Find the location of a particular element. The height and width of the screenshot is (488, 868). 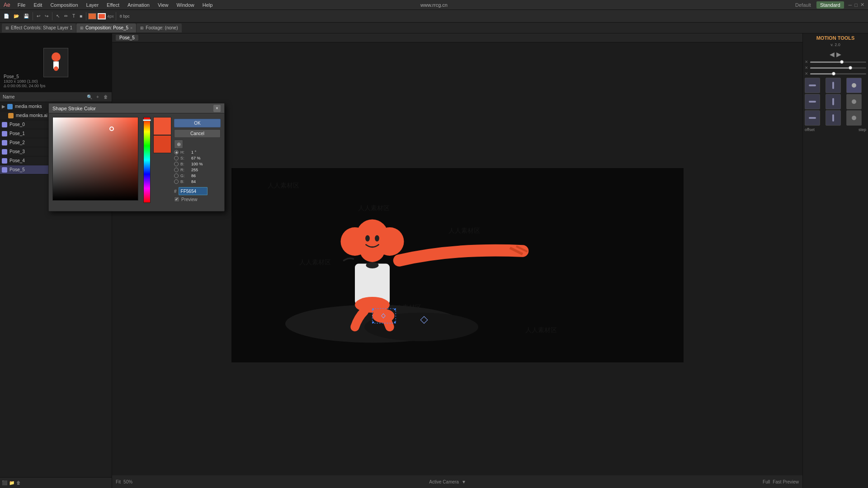

swatch-new is located at coordinates (162, 126).